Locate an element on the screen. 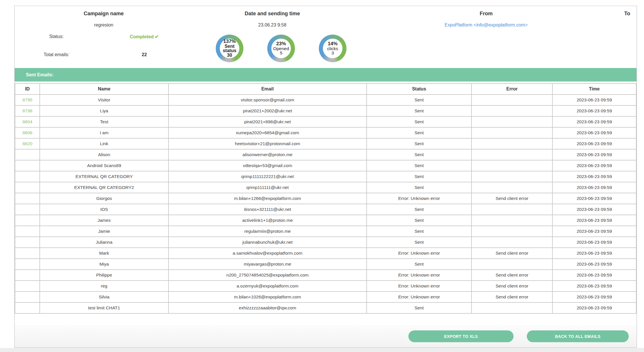 The height and width of the screenshot is (352, 644). table-row: 8804Testpirat2021+898@ukr.netSent2023-06… is located at coordinates (325, 122).